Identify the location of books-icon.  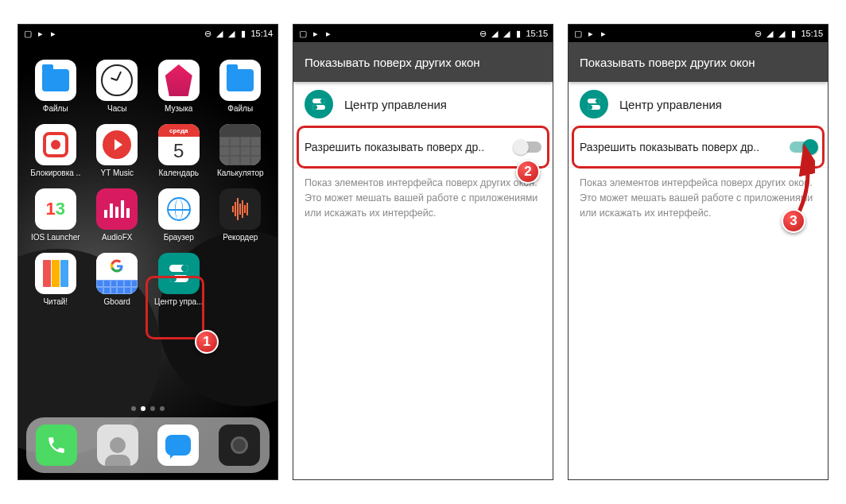
(56, 273).